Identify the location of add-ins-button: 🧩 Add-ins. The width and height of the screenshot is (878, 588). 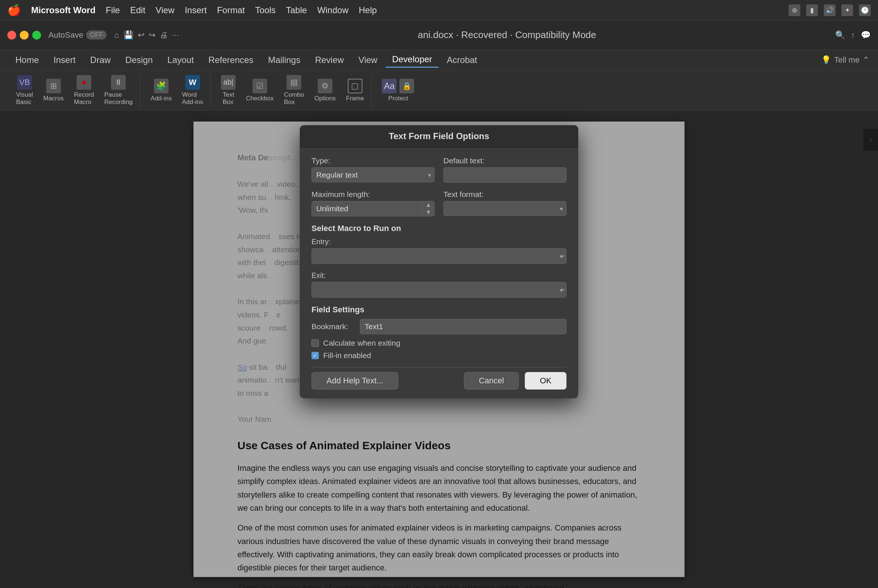
(161, 90).